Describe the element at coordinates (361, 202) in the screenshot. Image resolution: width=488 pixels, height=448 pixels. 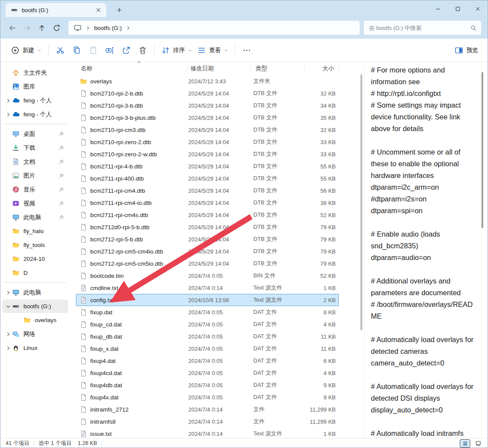
I see `file-list-scrollbar` at that location.